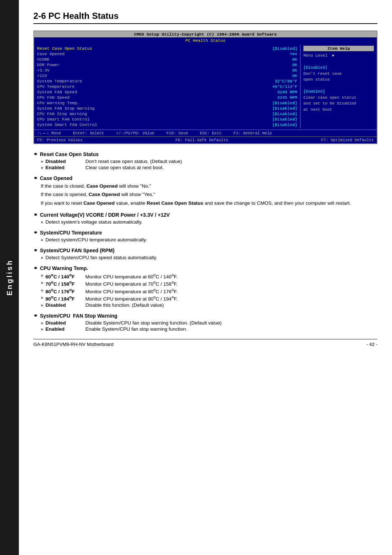 The width and height of the screenshot is (392, 555). What do you see at coordinates (209, 240) in the screenshot?
I see `list-item: » Detect system/CPU temperature automati…` at bounding box center [209, 240].